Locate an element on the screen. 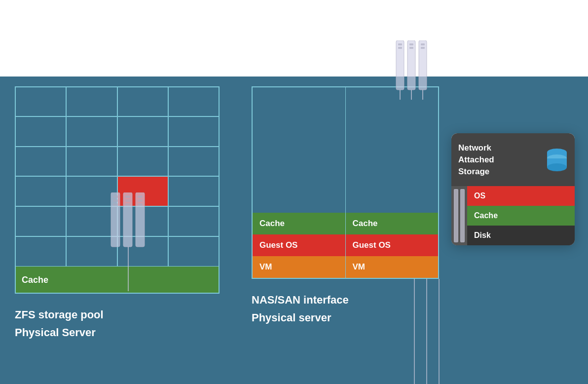 The image size is (588, 384). nas-body: OS Cache Disk is located at coordinates (513, 216).